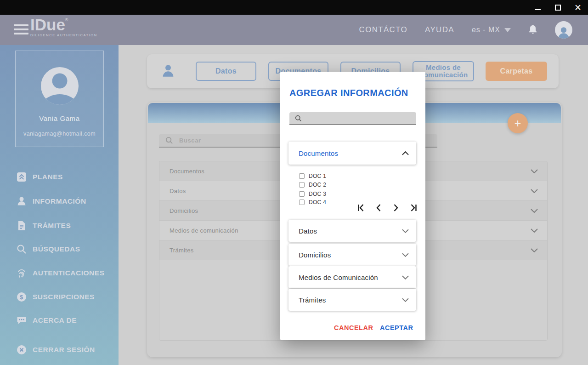 Image resolution: width=588 pixels, height=365 pixels. Describe the element at coordinates (308, 231) in the screenshot. I see `accordion-label: Datos` at that location.